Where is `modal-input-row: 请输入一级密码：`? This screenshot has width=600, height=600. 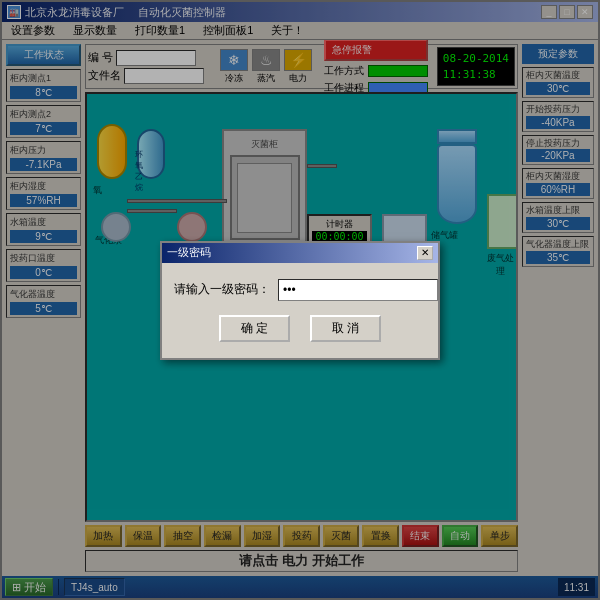
modal-input-row: 请输入一级密码： is located at coordinates (300, 290).